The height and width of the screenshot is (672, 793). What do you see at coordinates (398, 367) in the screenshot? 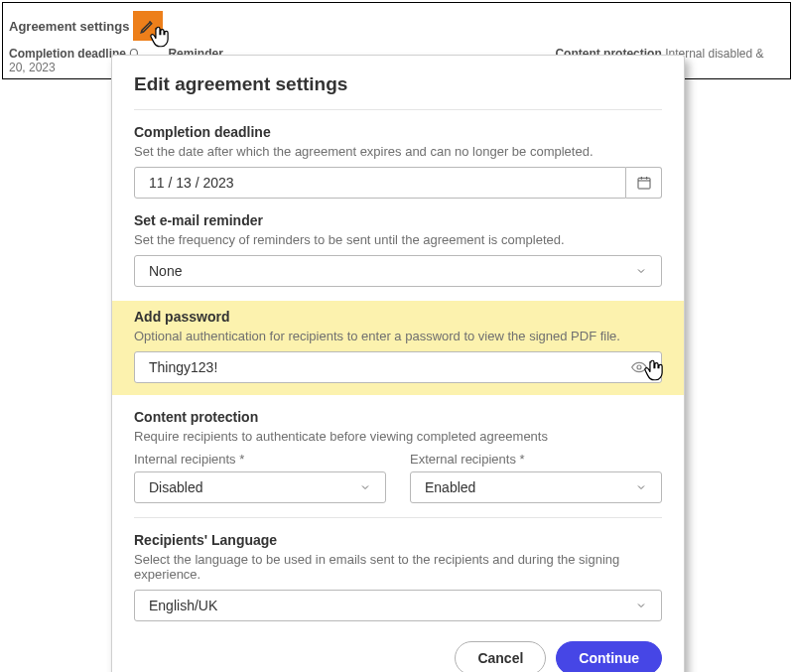
I see `password-input: Thingy123!` at bounding box center [398, 367].